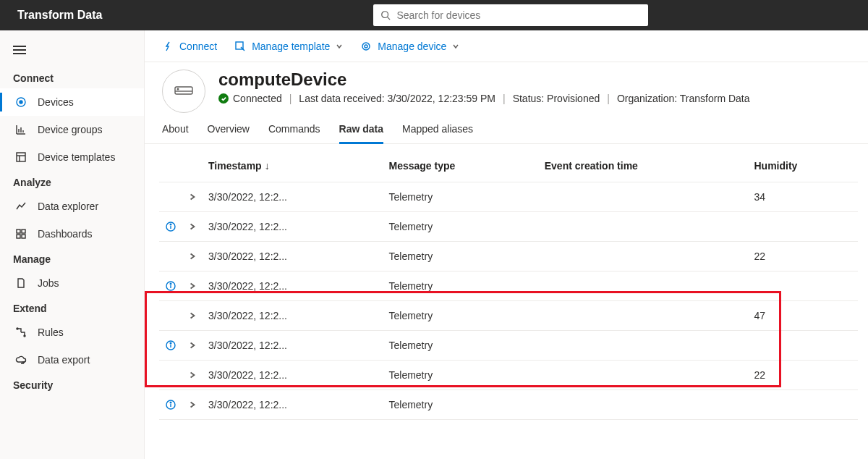 This screenshot has height=459, width=868. I want to click on device-name: computeDevice, so click(485, 80).